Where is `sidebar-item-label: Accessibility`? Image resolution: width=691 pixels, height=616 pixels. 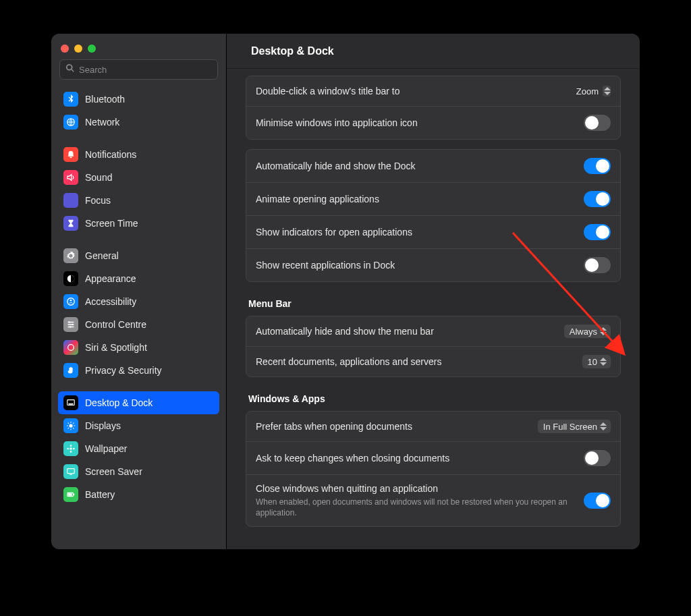 sidebar-item-label: Accessibility is located at coordinates (111, 302).